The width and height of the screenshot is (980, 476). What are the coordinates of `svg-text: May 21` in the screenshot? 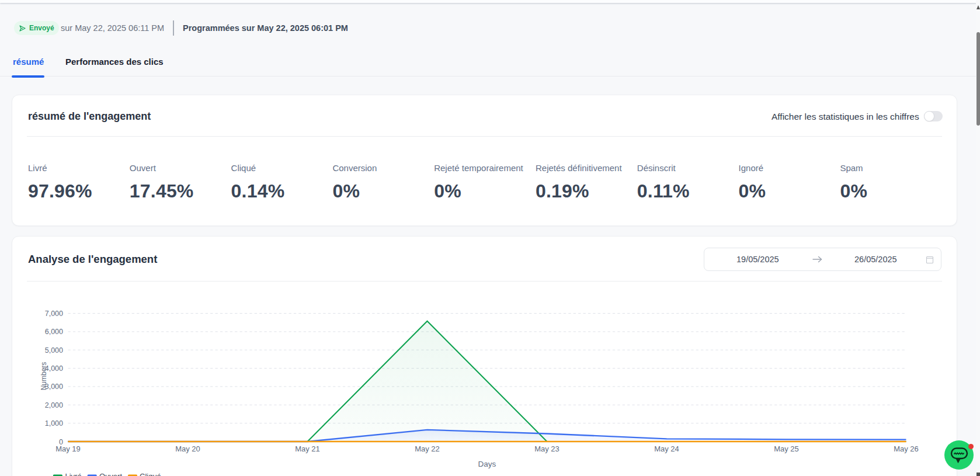 It's located at (307, 449).